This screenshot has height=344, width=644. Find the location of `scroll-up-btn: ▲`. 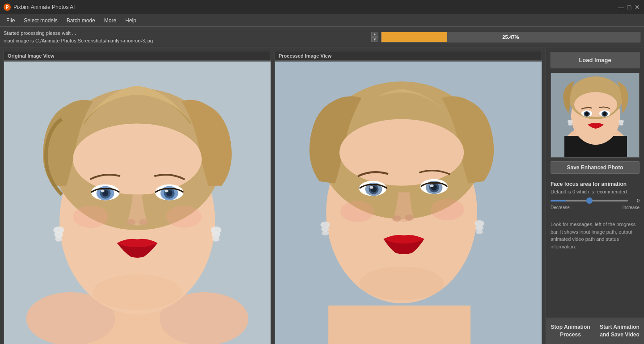

scroll-up-btn: ▲ is located at coordinates (375, 34).